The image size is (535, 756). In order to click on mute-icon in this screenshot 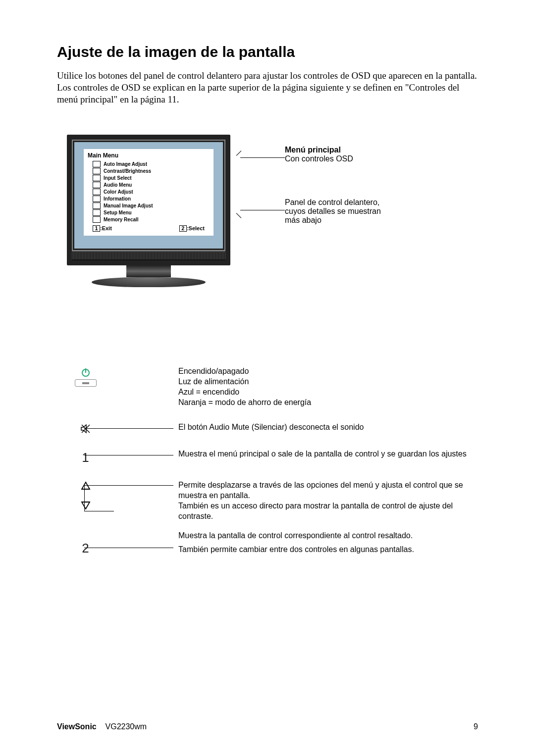, I will do `click(86, 429)`.